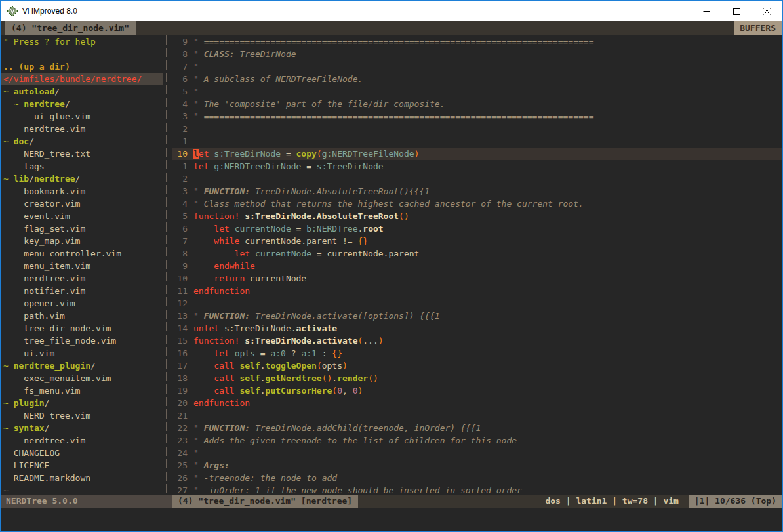 The image size is (783, 532). I want to click on code-line: 21, so click(477, 416).